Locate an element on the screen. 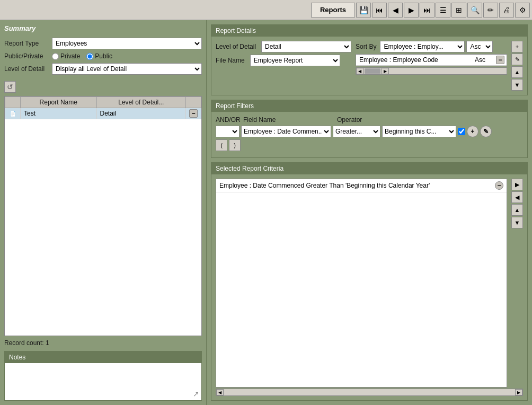  notes-section: Notes ↗ is located at coordinates (103, 376).